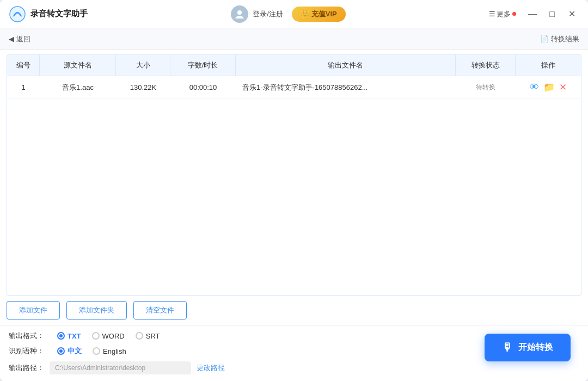 The height and width of the screenshot is (381, 588). Describe the element at coordinates (528, 347) in the screenshot. I see `start-button-area: 🎙 开始转换` at that location.